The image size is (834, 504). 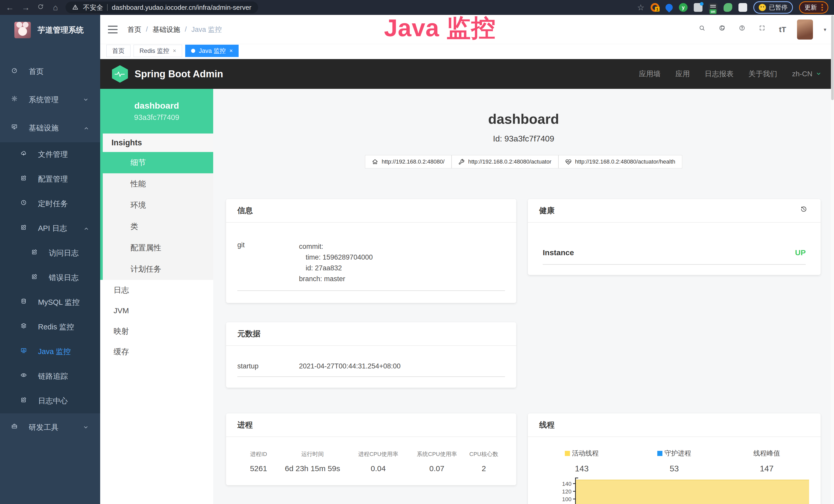 I want to click on monitor-icon, so click(x=16, y=128).